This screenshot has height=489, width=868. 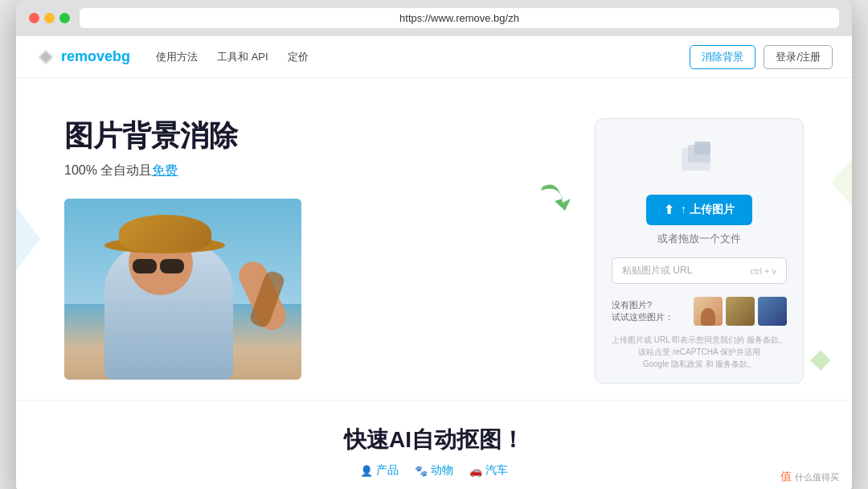 I want to click on sample-thumb-animal, so click(x=740, y=311).